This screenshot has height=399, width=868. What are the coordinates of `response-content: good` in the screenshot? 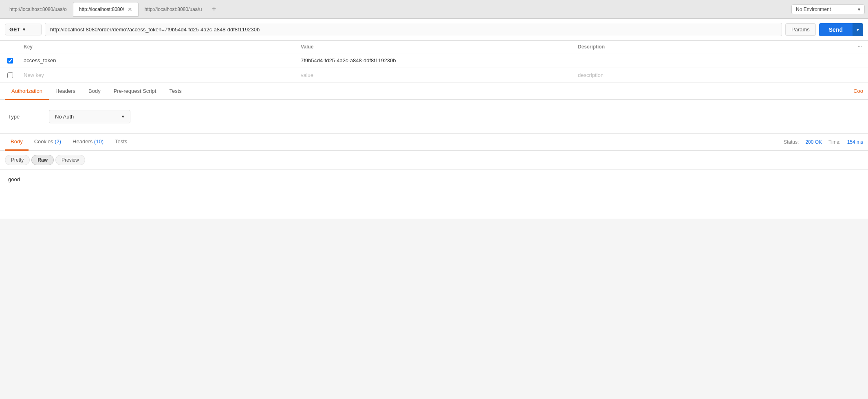 It's located at (434, 194).